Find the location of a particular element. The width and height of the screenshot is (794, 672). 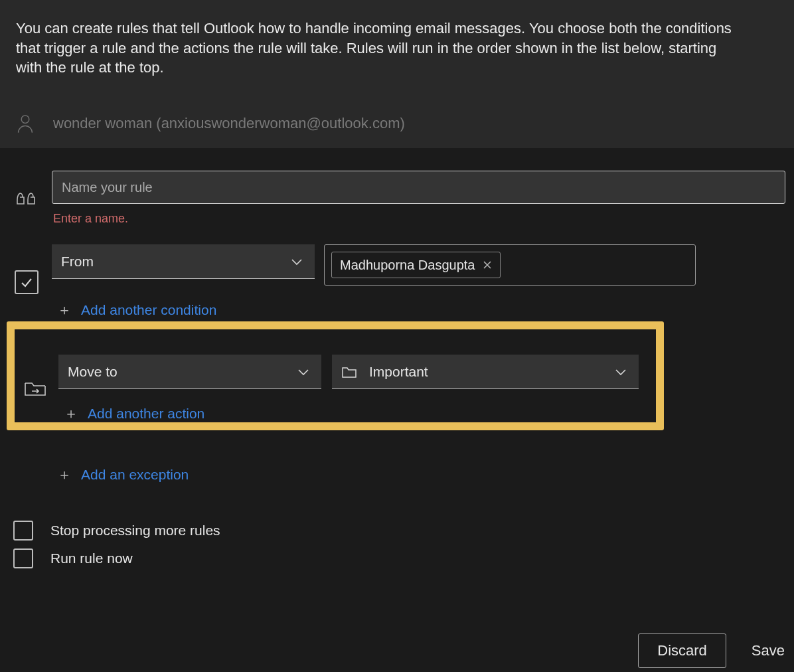

action-folder-label: Important is located at coordinates (398, 372).